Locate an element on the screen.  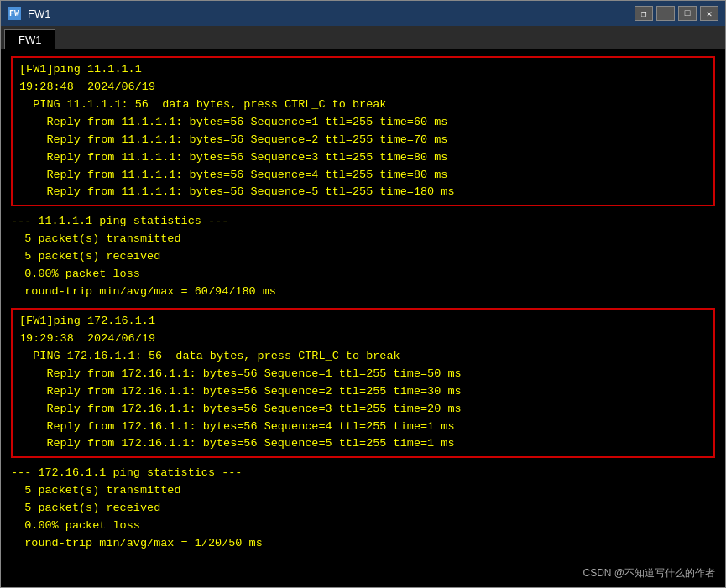
window-title: FW1 is located at coordinates (39, 13).